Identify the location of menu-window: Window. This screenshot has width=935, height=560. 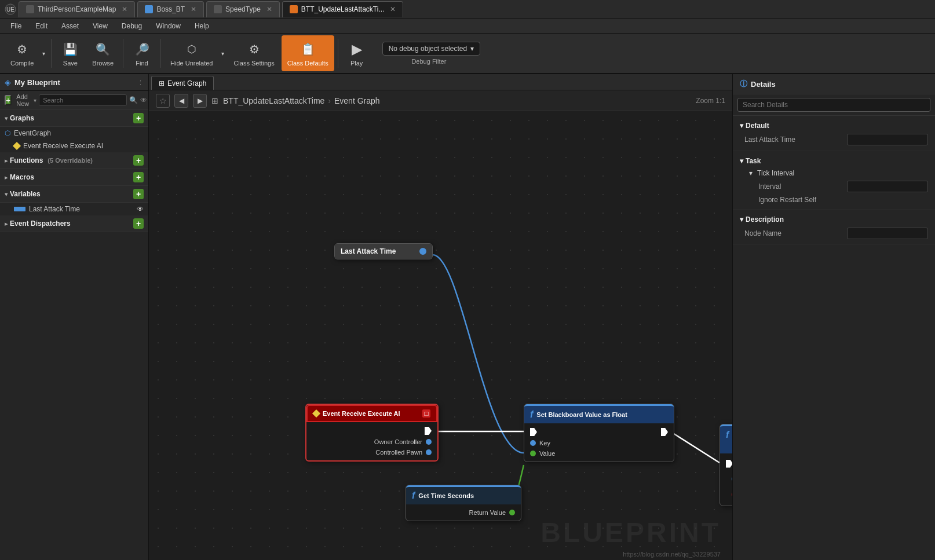
(168, 26).